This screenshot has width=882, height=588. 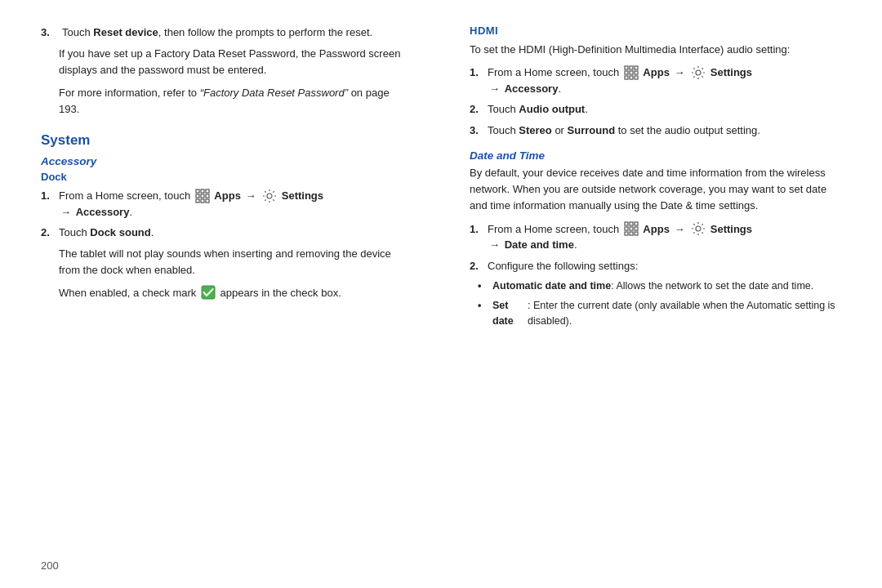 I want to click on step-3-after: , then follow the prompts to perform the…, so click(x=265, y=33).